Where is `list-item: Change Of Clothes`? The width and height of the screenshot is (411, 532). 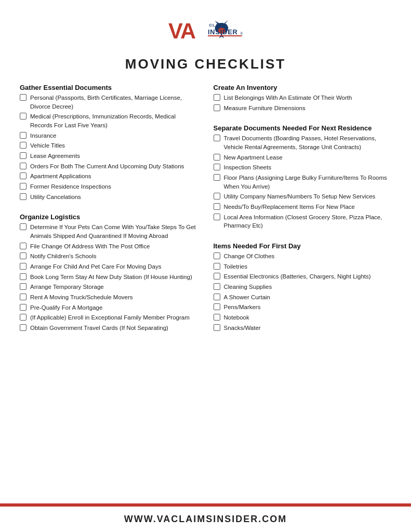
list-item: Change Of Clothes is located at coordinates (302, 257).